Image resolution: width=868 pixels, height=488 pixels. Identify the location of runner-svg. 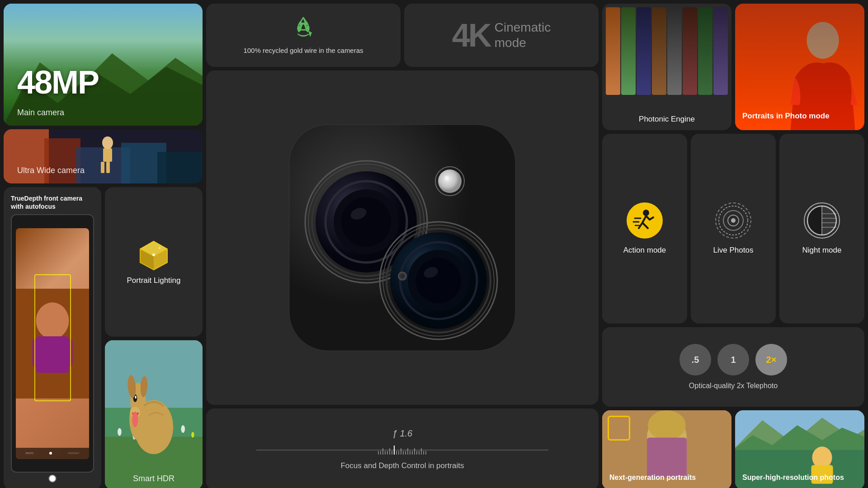
(645, 221).